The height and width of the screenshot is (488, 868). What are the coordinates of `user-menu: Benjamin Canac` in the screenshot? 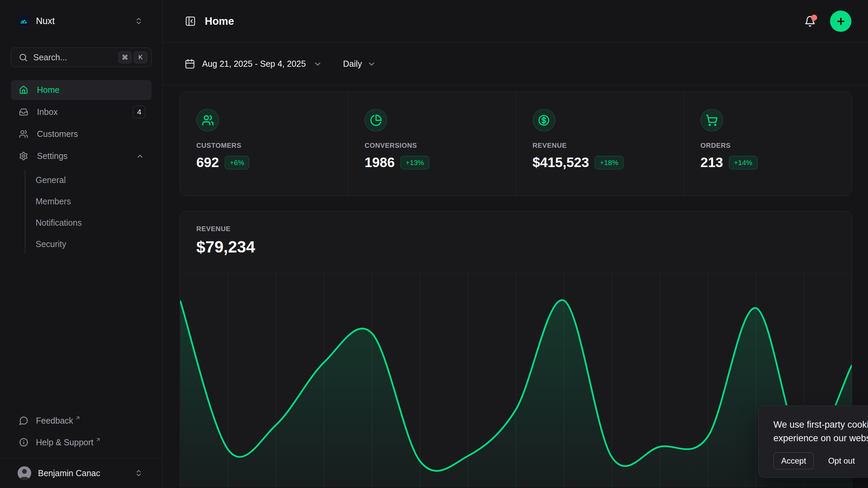 It's located at (80, 473).